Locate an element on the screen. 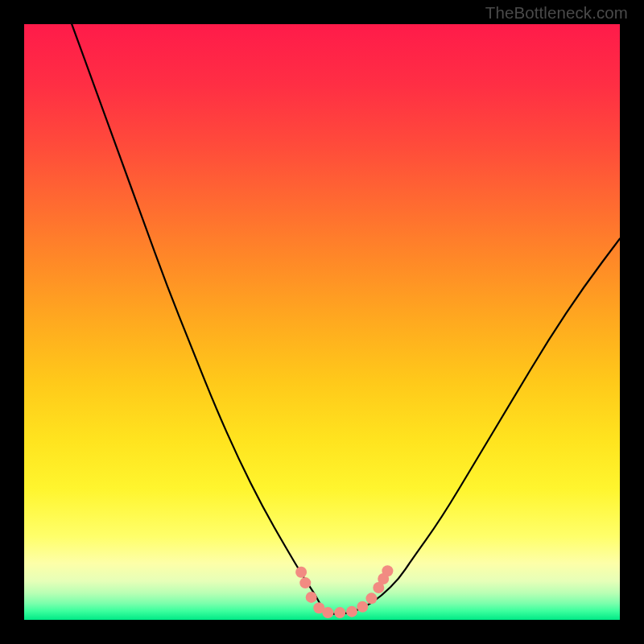 The height and width of the screenshot is (644, 644). watermark-text: TheBottleneck.com is located at coordinates (557, 13).